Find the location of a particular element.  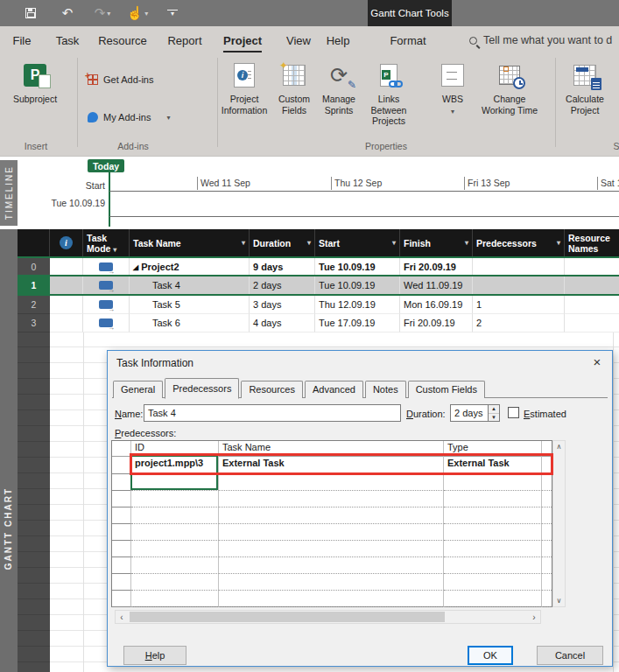

header-task-name: Task Name▾ is located at coordinates (189, 243).